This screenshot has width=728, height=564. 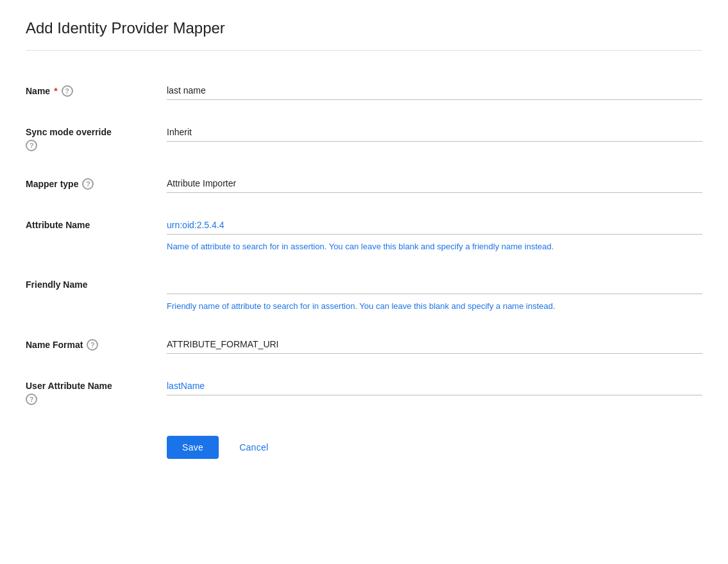 What do you see at coordinates (364, 50) in the screenshot?
I see `divider` at bounding box center [364, 50].